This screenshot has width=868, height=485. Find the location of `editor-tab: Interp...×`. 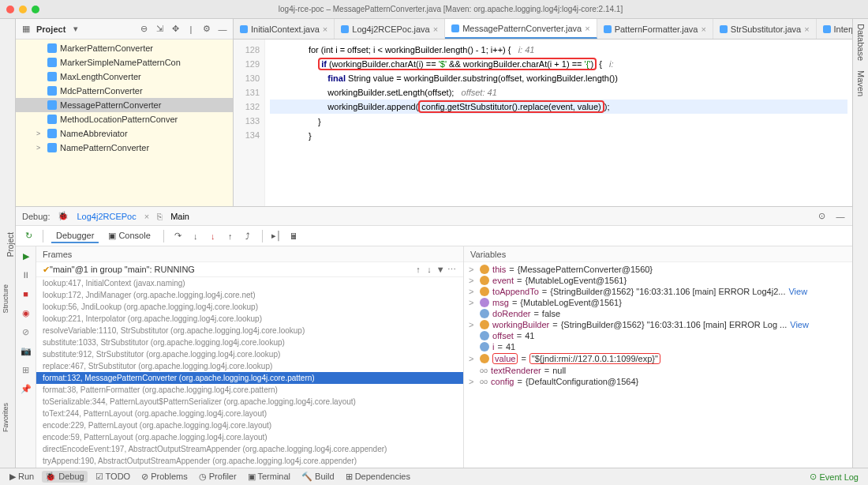

editor-tab: Interp...× is located at coordinates (835, 28).